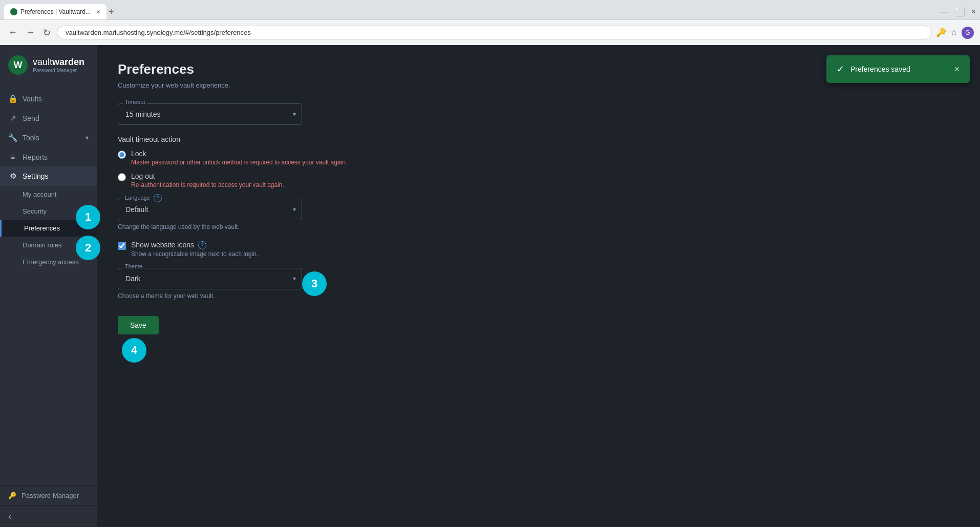 This screenshot has width=980, height=527. What do you see at coordinates (956, 70) in the screenshot?
I see `toast-close-button: ×` at bounding box center [956, 70].